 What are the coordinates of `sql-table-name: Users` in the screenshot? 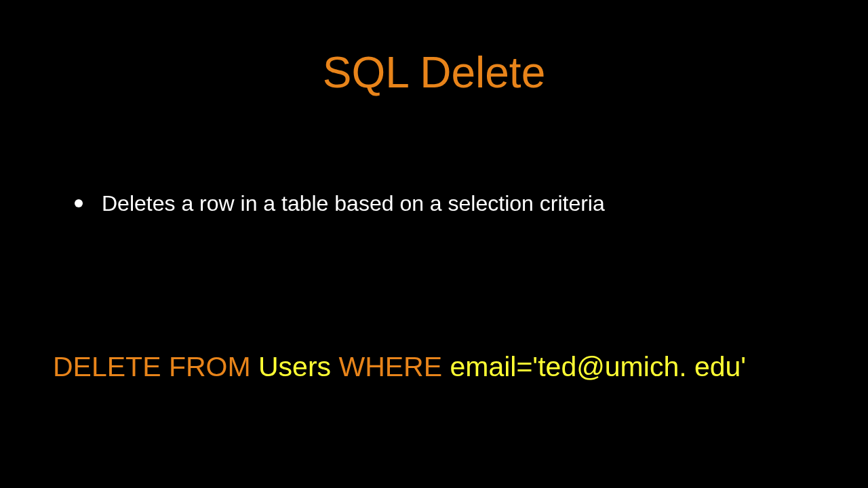 It's located at (295, 367).